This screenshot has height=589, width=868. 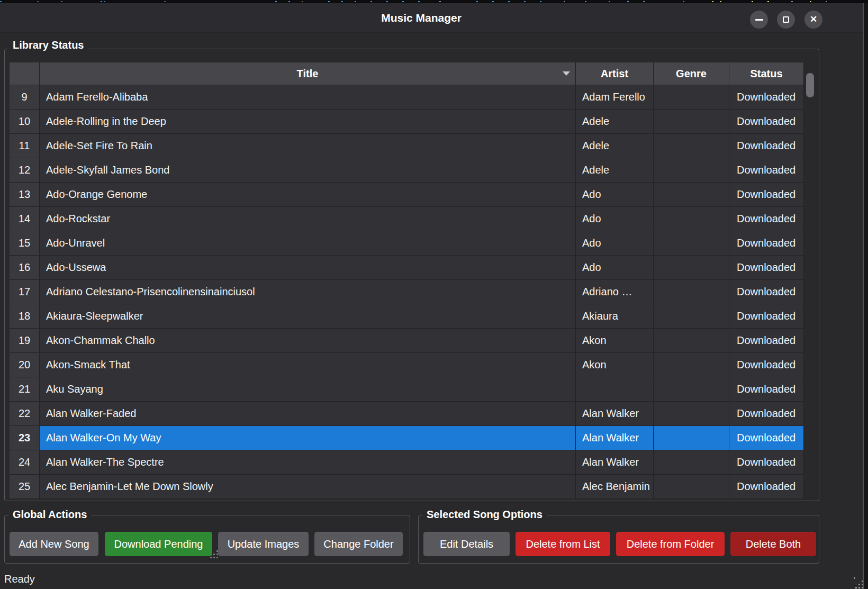 What do you see at coordinates (408, 438) in the screenshot?
I see `table-row: 23Alan Walker-On My WayAlan WalkerDownlo…` at bounding box center [408, 438].